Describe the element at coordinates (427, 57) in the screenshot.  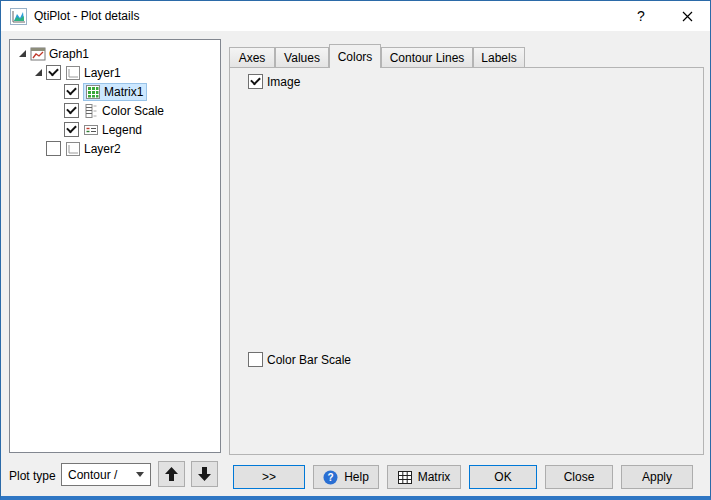
I see `tab-contour-lines: Contour Lines` at that location.